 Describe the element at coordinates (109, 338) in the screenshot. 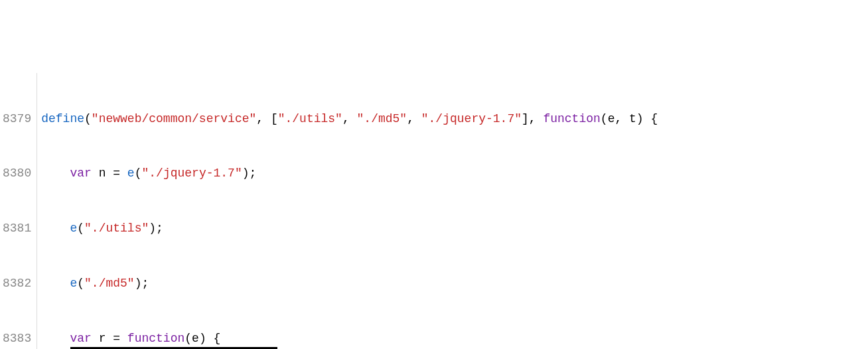

I see `token: r =` at that location.